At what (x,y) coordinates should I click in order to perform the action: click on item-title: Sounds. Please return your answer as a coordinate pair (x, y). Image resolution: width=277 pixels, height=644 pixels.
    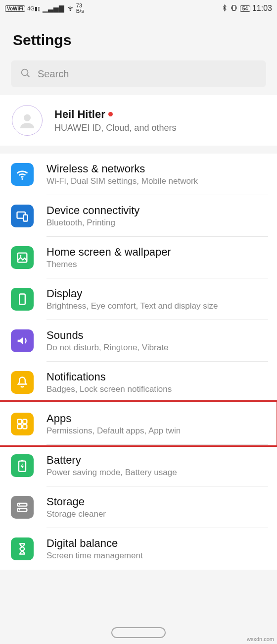
    Looking at the image, I should click on (157, 335).